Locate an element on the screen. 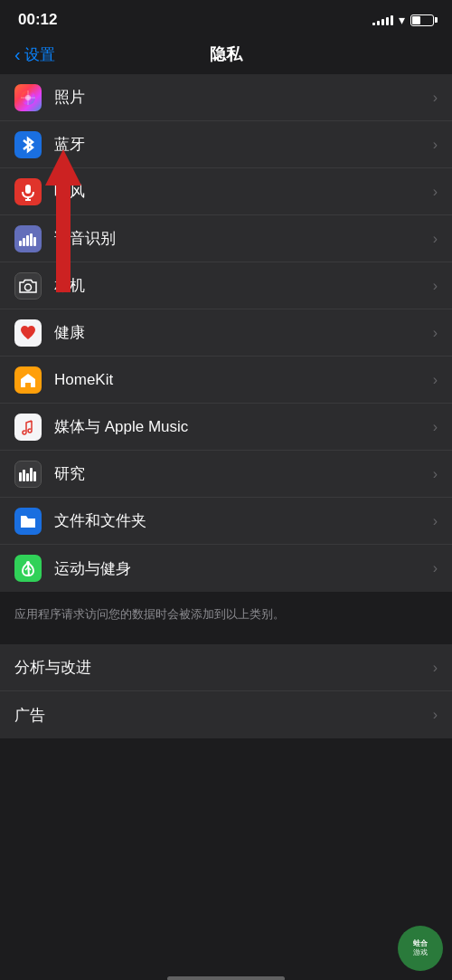 This screenshot has height=980, width=452. files-label: 文件和文件夹 is located at coordinates (240, 521).